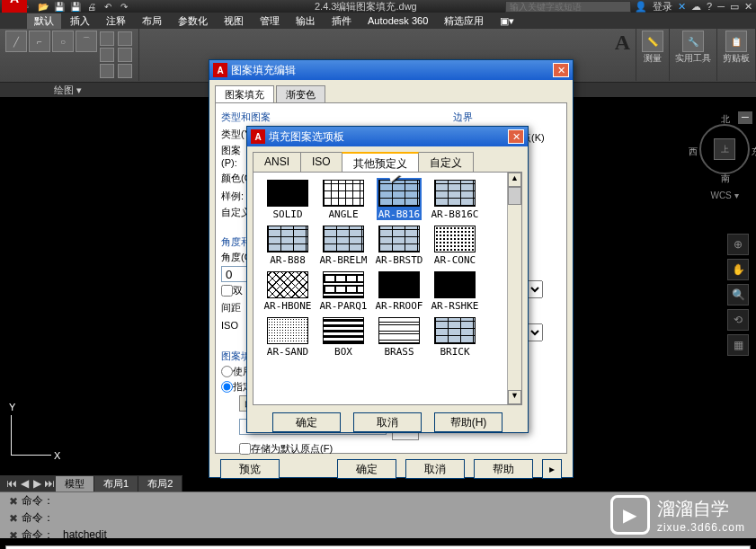  Describe the element at coordinates (514, 196) in the screenshot. I see `scroll-thumb` at that location.